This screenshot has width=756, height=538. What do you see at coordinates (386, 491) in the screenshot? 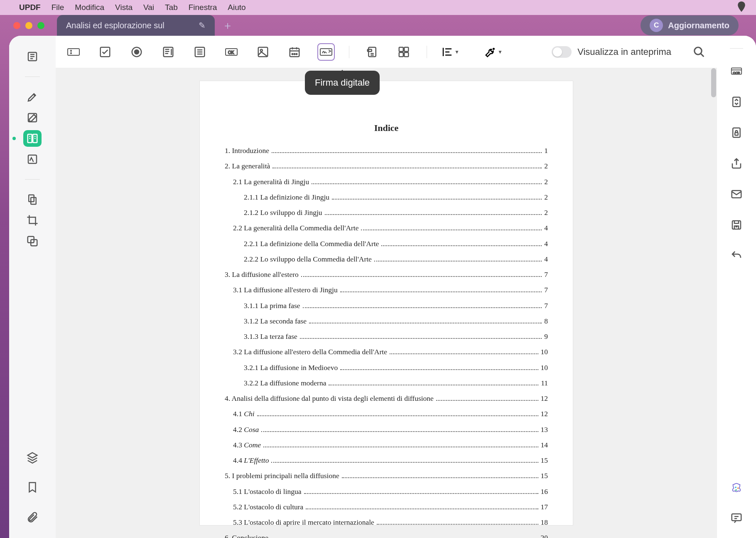
I see `toc-entry: 5.1 L'ostacolo di lingua16` at bounding box center [386, 491].